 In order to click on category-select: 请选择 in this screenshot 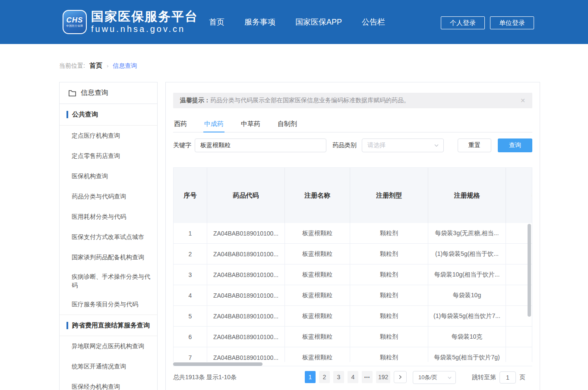, I will do `click(403, 145)`.